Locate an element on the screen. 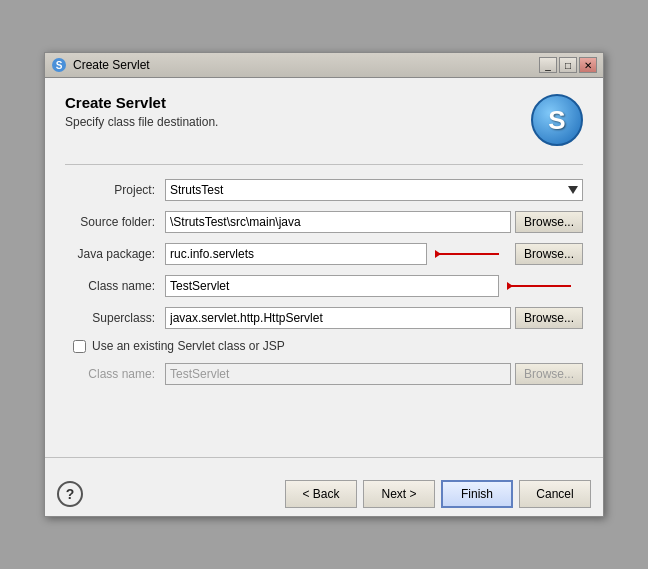 The width and height of the screenshot is (648, 569). maximize-button: □ is located at coordinates (568, 65).